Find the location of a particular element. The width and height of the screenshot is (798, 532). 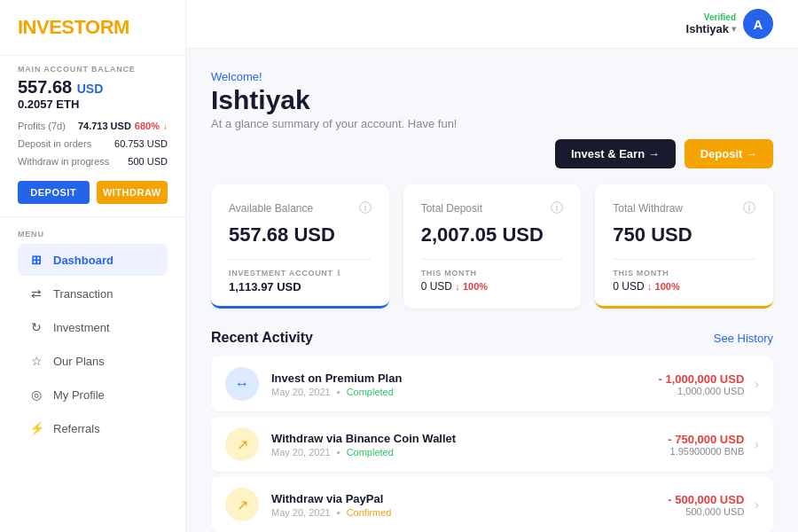

stat-title-withdraw: Total Withdraw is located at coordinates (647, 208).